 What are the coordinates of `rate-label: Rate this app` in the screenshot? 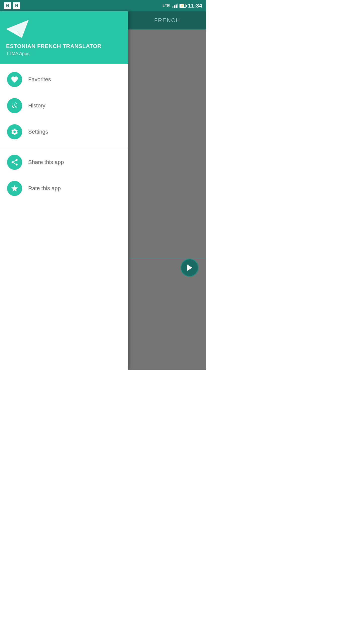 It's located at (44, 188).